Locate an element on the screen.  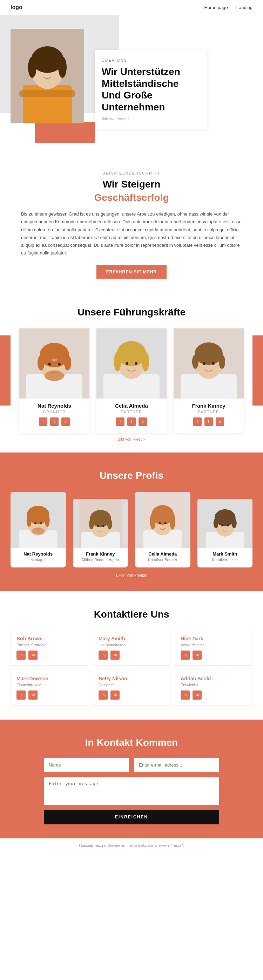
team-card-2: Frank Kinney PARTNER f t o is located at coordinates (209, 380).